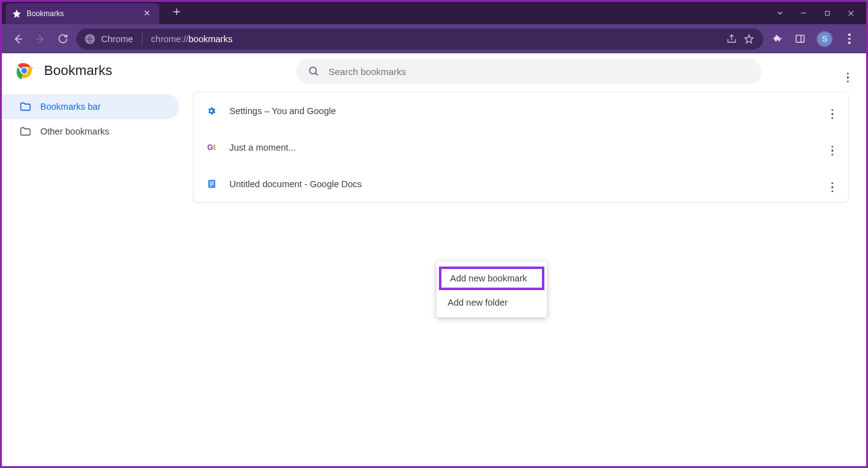 Image resolution: width=868 pixels, height=468 pixels. Describe the element at coordinates (147, 14) in the screenshot. I see `close-tab-icon` at that location.